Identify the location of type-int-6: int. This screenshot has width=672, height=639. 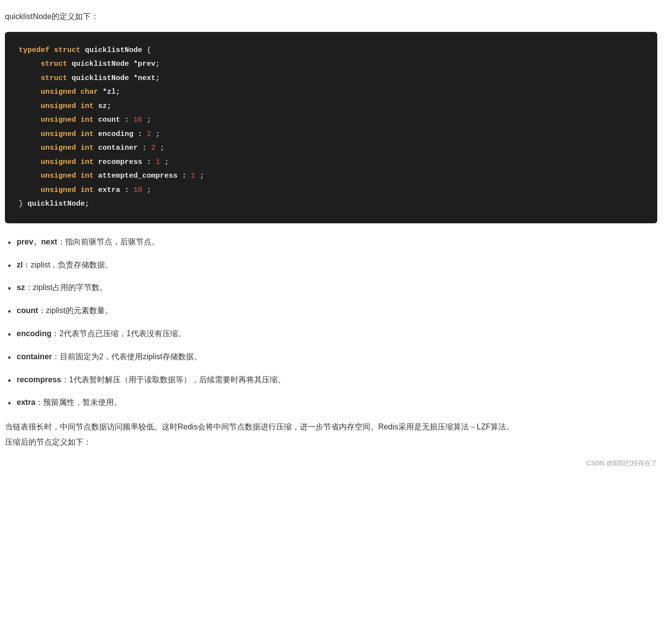
(87, 176).